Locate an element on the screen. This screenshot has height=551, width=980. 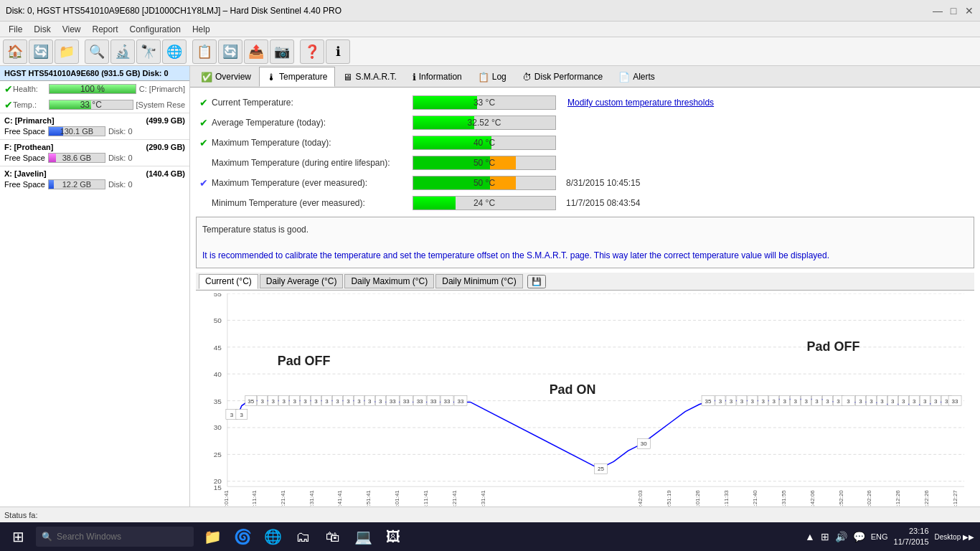
dp-val-dip2-6: 3 is located at coordinates (904, 402).